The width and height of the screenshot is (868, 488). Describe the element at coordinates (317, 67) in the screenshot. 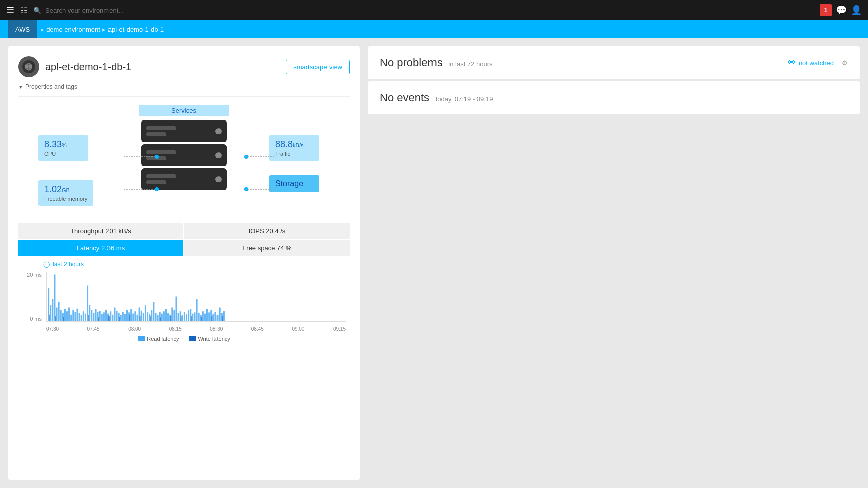

I see `smartscape-button: smartscape view` at that location.